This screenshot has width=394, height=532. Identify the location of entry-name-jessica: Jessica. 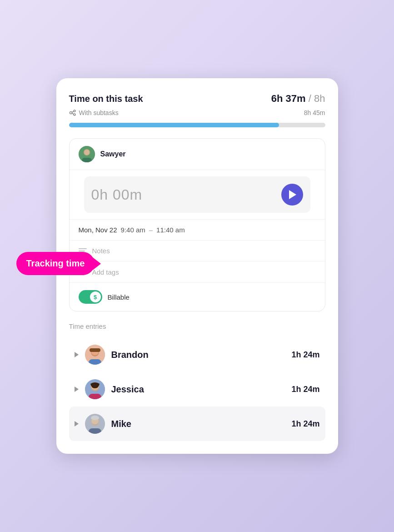
(198, 389).